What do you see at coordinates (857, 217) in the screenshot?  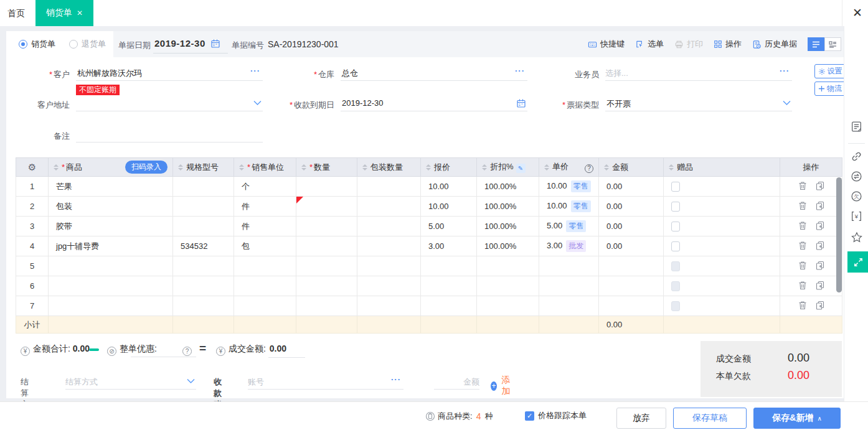 I see `money-icon: ¥` at bounding box center [857, 217].